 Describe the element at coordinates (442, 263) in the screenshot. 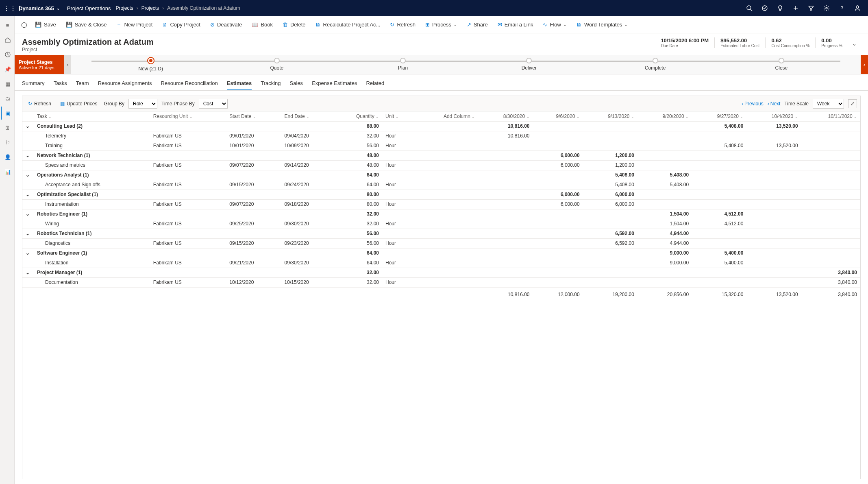

I see `table-row: InstallationFabrikam US09/21/202009/30/2…` at that location.